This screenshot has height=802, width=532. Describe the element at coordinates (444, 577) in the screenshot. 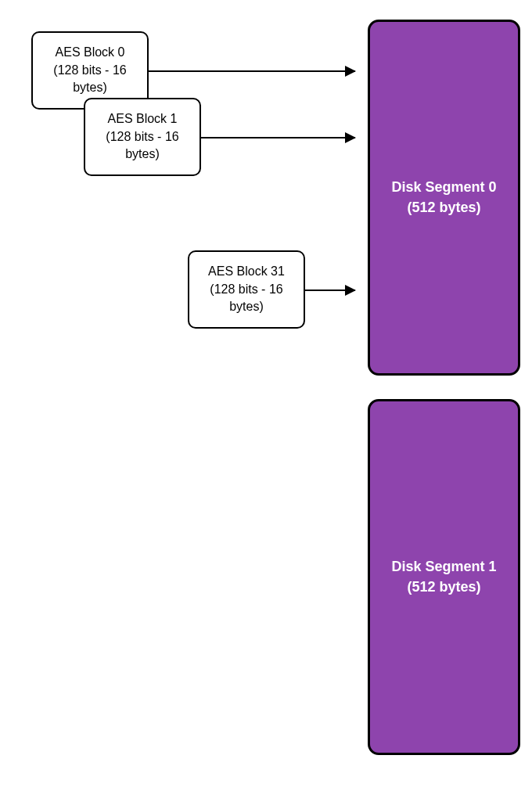

I see `disk-segment-1-content: Disk Segment 1 (512 bytes)` at that location.